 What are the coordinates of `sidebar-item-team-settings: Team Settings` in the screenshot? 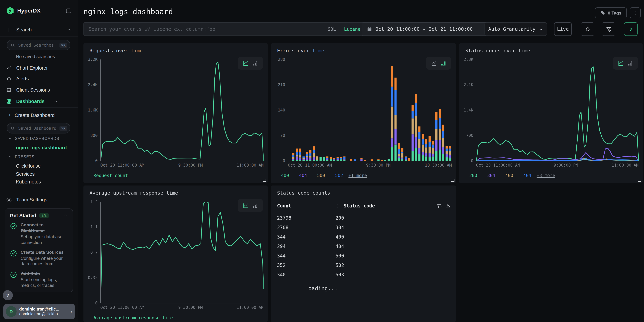 It's located at (39, 200).